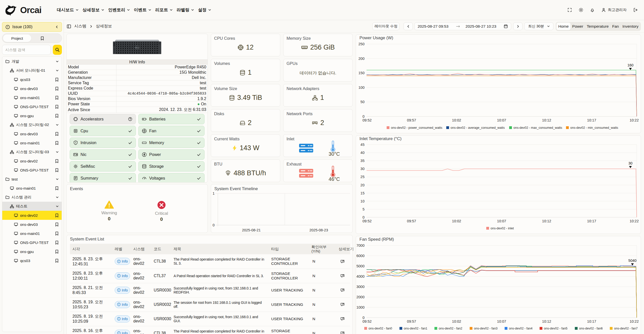 The width and height of the screenshot is (644, 334). What do you see at coordinates (360, 245) in the screenshot?
I see `svg-text: 7000` at bounding box center [360, 245].